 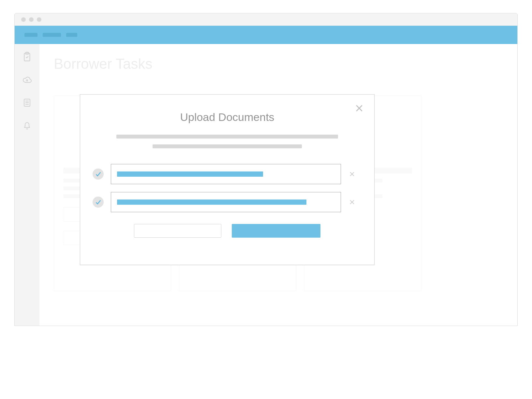 What do you see at coordinates (227, 231) in the screenshot?
I see `modal-button-row` at bounding box center [227, 231].